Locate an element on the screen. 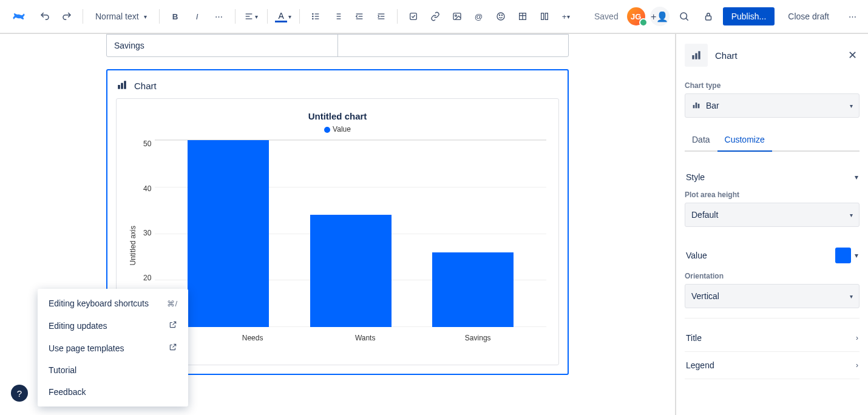  link-button is located at coordinates (435, 16).